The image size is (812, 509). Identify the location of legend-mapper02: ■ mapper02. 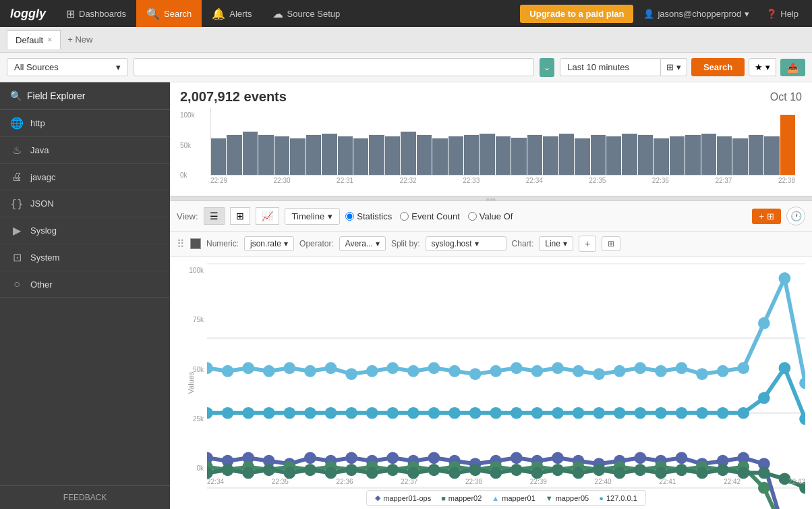
(461, 498).